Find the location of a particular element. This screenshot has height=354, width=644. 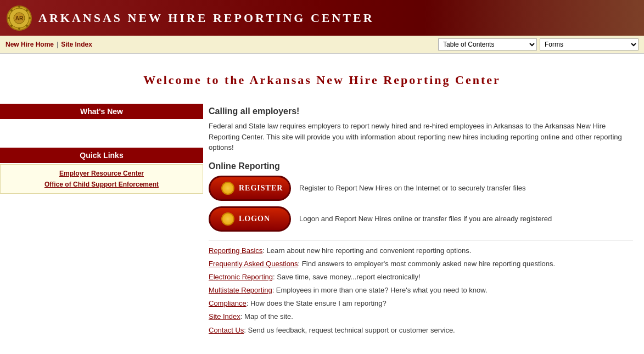

site-index-desc: : Map of the site. is located at coordinates (267, 316).